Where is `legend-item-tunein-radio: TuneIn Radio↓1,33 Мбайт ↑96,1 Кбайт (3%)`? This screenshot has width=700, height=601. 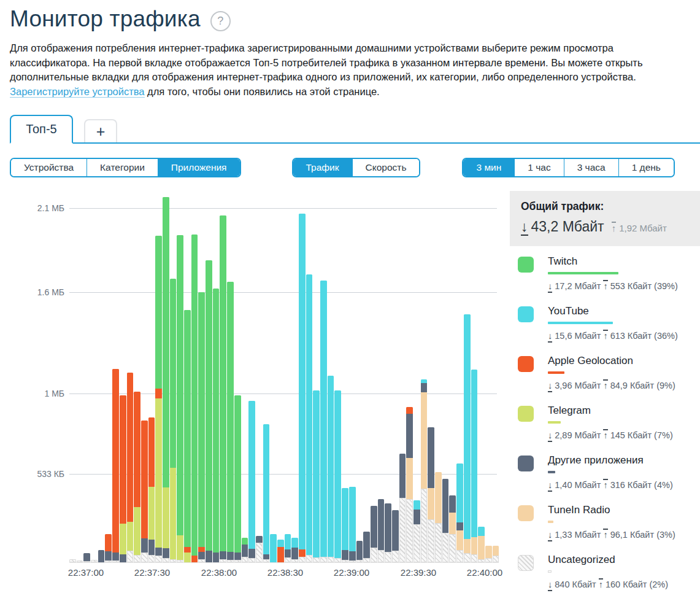 legend-item-tunein-radio: TuneIn Radio↓1,33 Мбайт ↑96,1 Кбайт (3%) is located at coordinates (605, 521).